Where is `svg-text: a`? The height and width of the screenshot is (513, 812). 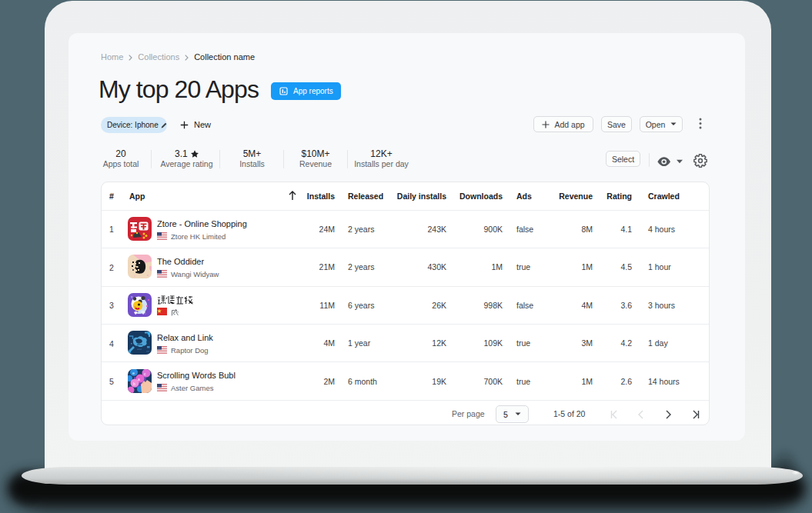
svg-text: a is located at coordinates (139, 379).